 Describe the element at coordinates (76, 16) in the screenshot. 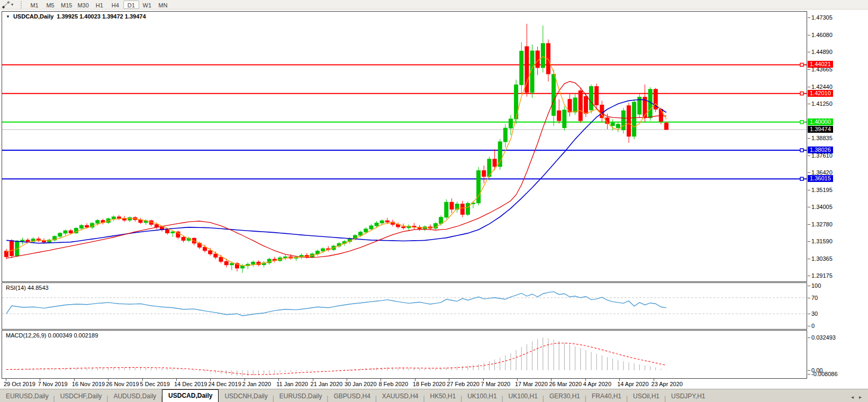

I see `chart-title: ▼ USDCAD,Daily 1.39925 1.40023 1.39472 1…` at that location.